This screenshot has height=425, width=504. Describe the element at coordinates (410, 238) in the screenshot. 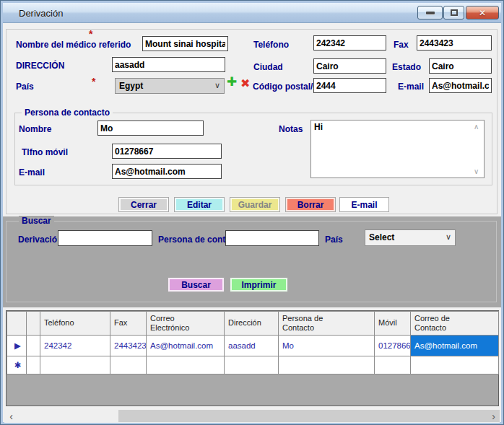

I see `search-country-select: Select ∨` at that location.